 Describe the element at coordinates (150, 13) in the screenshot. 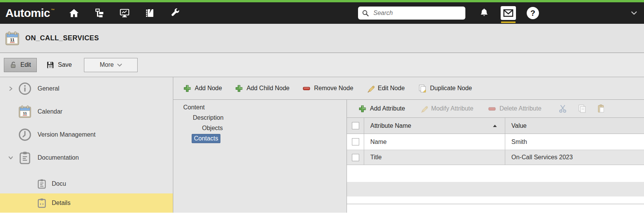

I see `catalog-icon` at that location.